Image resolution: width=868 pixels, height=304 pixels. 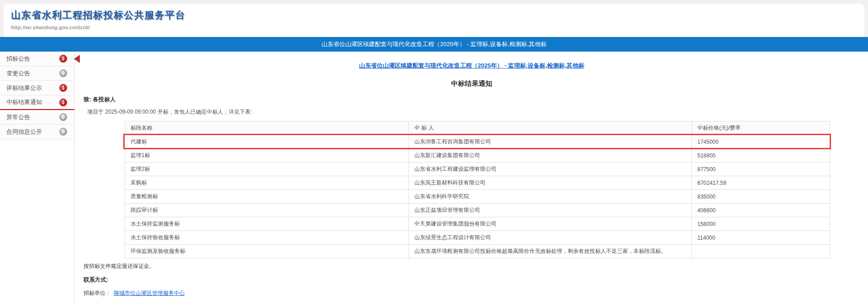 What do you see at coordinates (24, 88) in the screenshot?
I see `sidebar-item-label: 评标结果公示` at bounding box center [24, 88].